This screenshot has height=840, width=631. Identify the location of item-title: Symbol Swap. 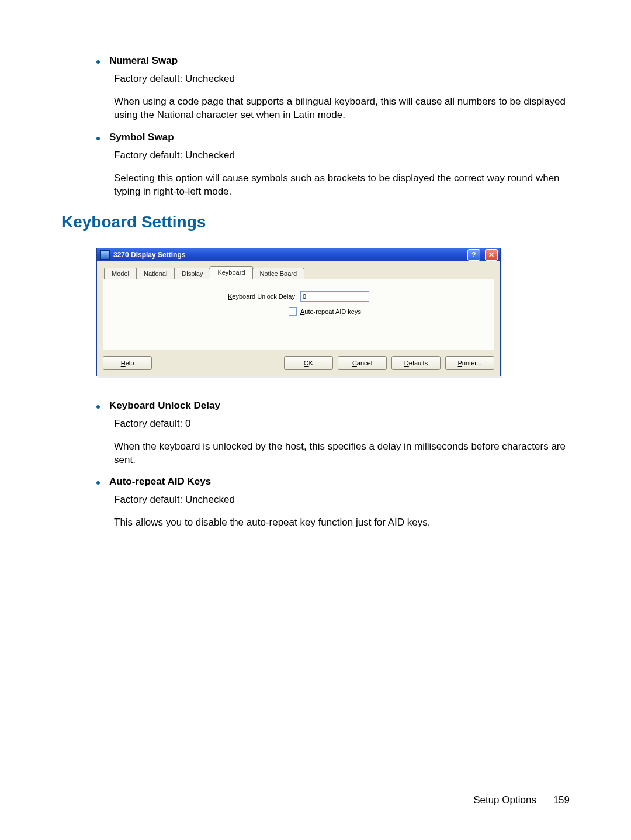
(141, 137).